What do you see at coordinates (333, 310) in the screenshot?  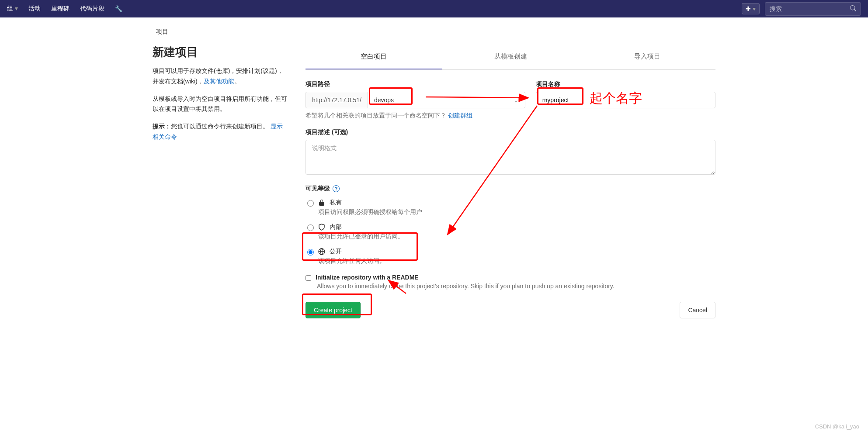 I see `create-project-button: Create project` at bounding box center [333, 310].